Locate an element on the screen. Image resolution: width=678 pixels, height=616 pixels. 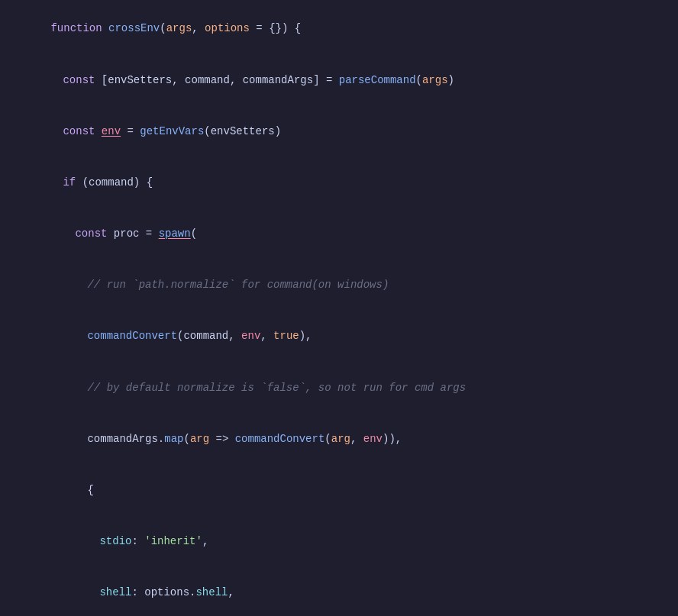
code-line-5: const proc = spawn( is located at coordinates (339, 234).